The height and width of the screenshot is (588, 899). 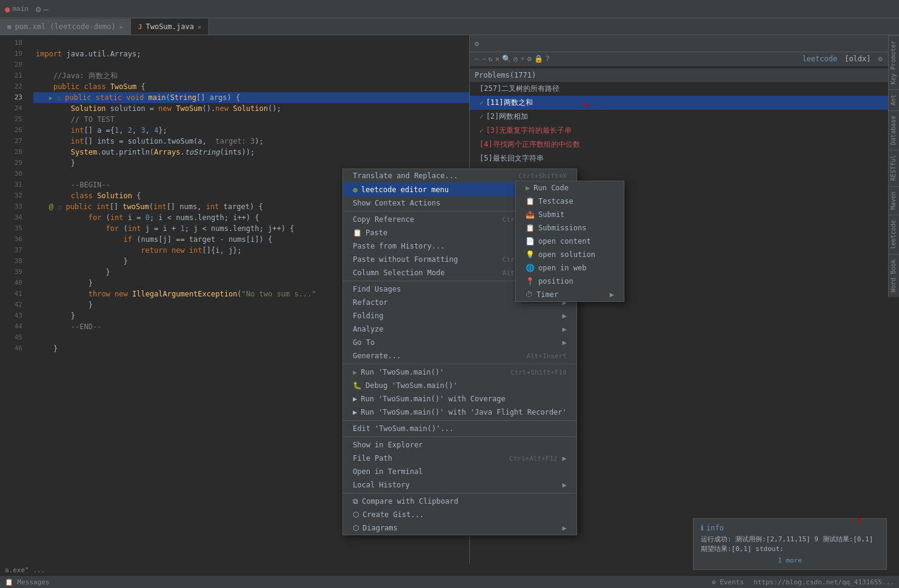 I want to click on code-line-25: 25 // TO TEST, so click(x=251, y=119).